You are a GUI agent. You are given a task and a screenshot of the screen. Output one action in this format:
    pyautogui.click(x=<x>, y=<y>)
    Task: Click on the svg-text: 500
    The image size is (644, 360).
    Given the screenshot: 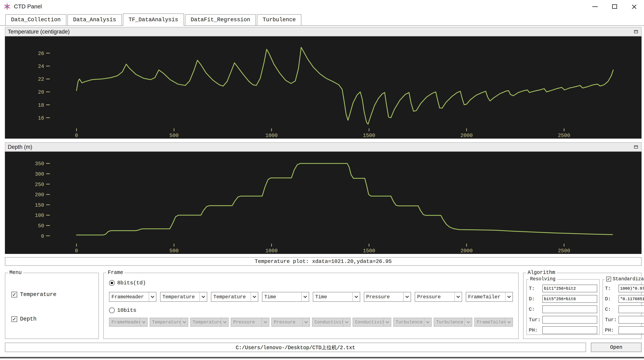 What is the action you would take?
    pyautogui.click(x=174, y=251)
    